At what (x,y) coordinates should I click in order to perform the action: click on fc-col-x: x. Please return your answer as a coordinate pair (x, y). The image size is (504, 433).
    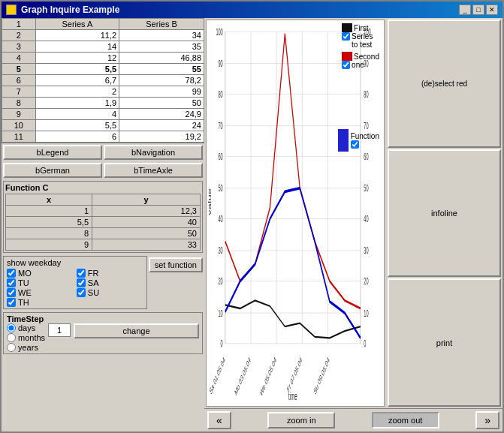
    Looking at the image, I should click on (50, 200).